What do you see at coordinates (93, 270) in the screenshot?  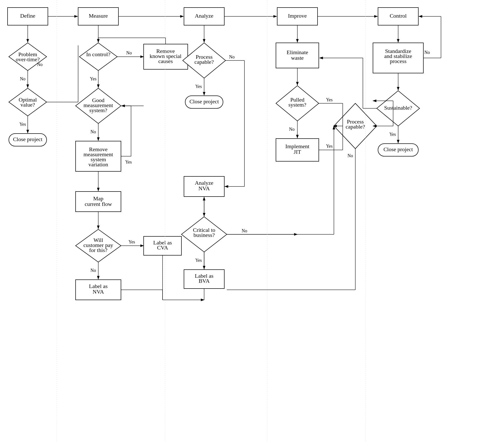 I see `no-label-wcp: No` at bounding box center [93, 270].